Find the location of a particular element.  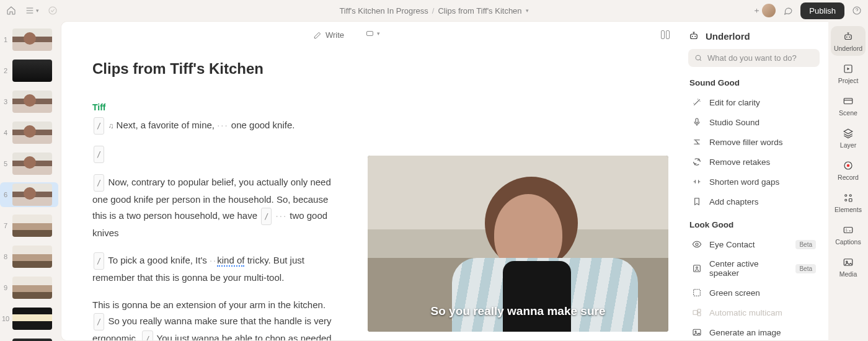

document-title: Clips from Tiff's Kitchen is located at coordinates (214, 69).